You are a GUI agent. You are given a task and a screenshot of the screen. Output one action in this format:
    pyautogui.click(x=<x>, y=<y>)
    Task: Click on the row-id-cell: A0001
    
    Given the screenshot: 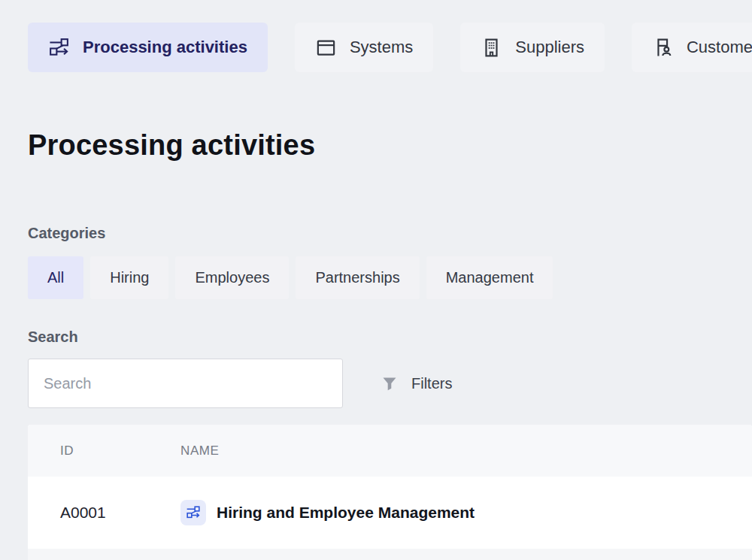 What is the action you would take?
    pyautogui.click(x=104, y=513)
    